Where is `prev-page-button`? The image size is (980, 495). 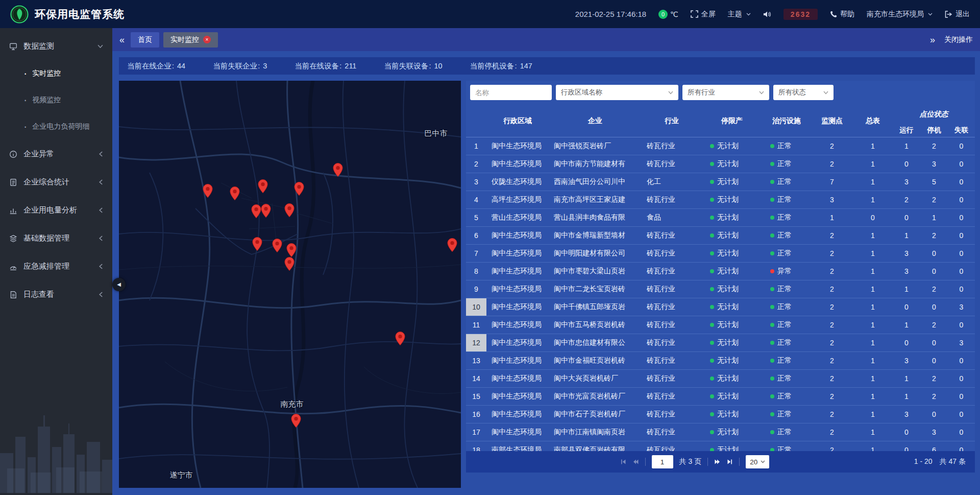 prev-page-button is located at coordinates (636, 462).